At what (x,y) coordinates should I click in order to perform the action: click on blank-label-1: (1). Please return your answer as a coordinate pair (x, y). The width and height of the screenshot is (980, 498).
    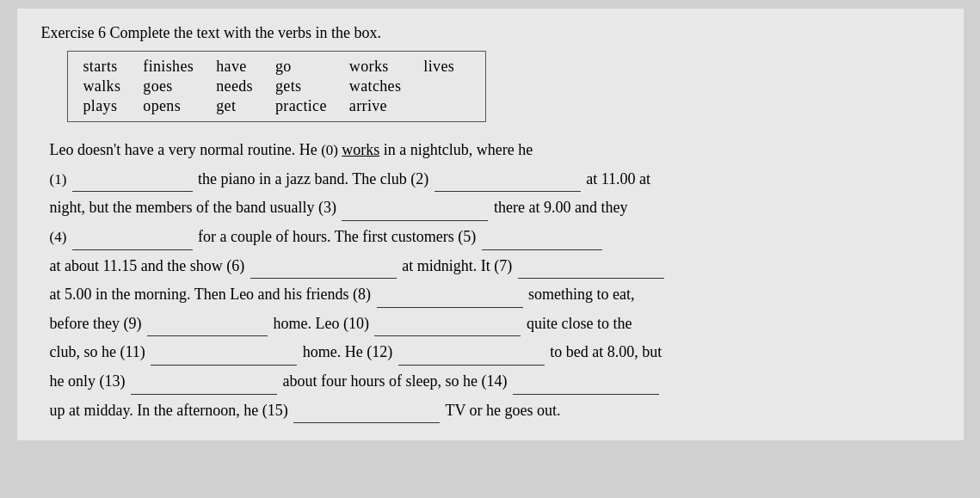
    Looking at the image, I should click on (60, 179).